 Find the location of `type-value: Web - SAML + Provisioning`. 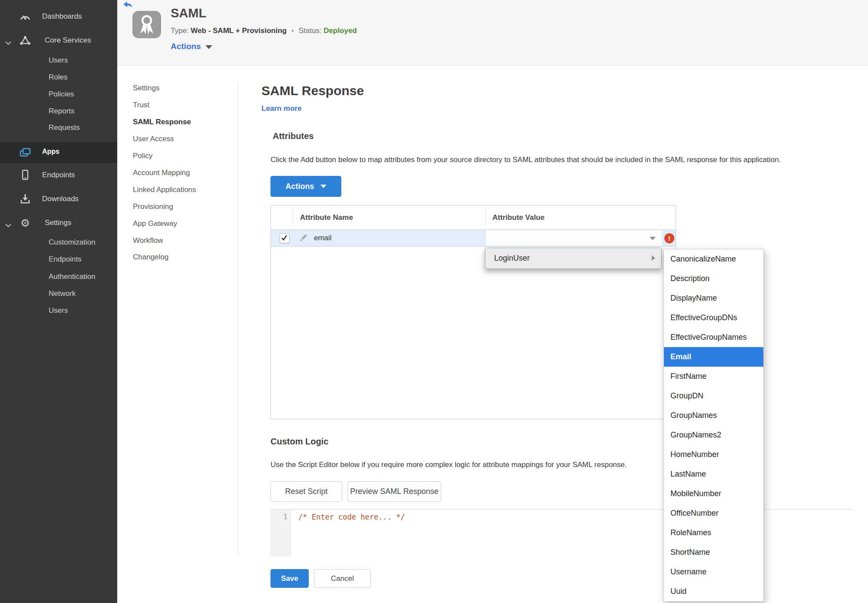

type-value: Web - SAML + Provisioning is located at coordinates (239, 30).